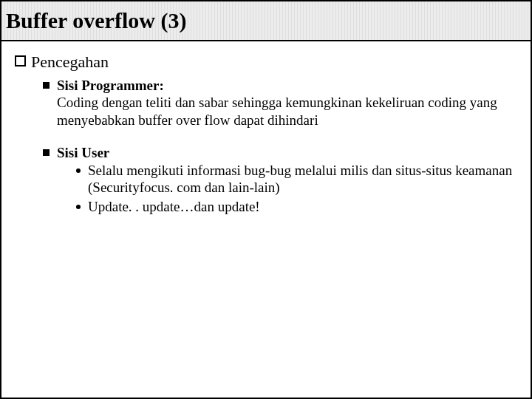 Image resolution: width=532 pixels, height=399 pixels. What do you see at coordinates (266, 137) in the screenshot?
I see `spacer` at bounding box center [266, 137].